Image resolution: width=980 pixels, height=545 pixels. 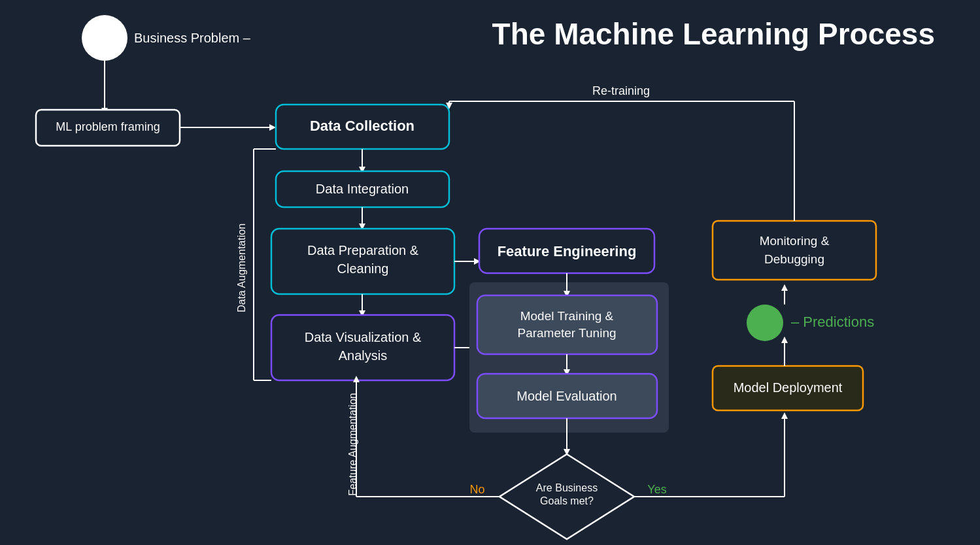 What do you see at coordinates (765, 323) in the screenshot?
I see `predictions-circle` at bounding box center [765, 323].